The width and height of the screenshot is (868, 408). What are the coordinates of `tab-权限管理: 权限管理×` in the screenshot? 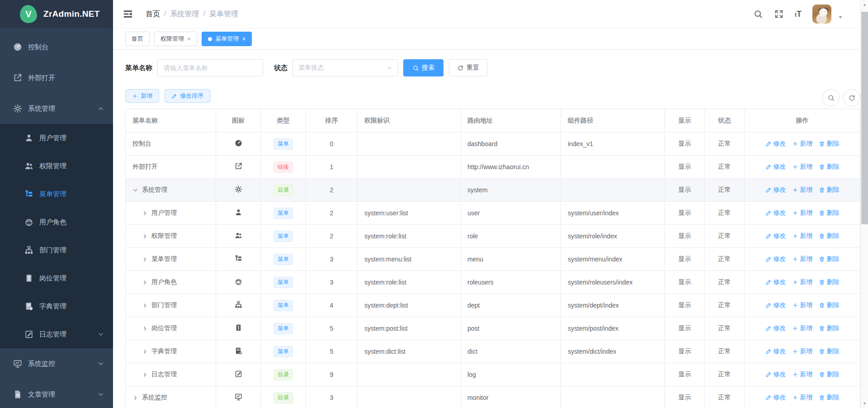 It's located at (175, 39).